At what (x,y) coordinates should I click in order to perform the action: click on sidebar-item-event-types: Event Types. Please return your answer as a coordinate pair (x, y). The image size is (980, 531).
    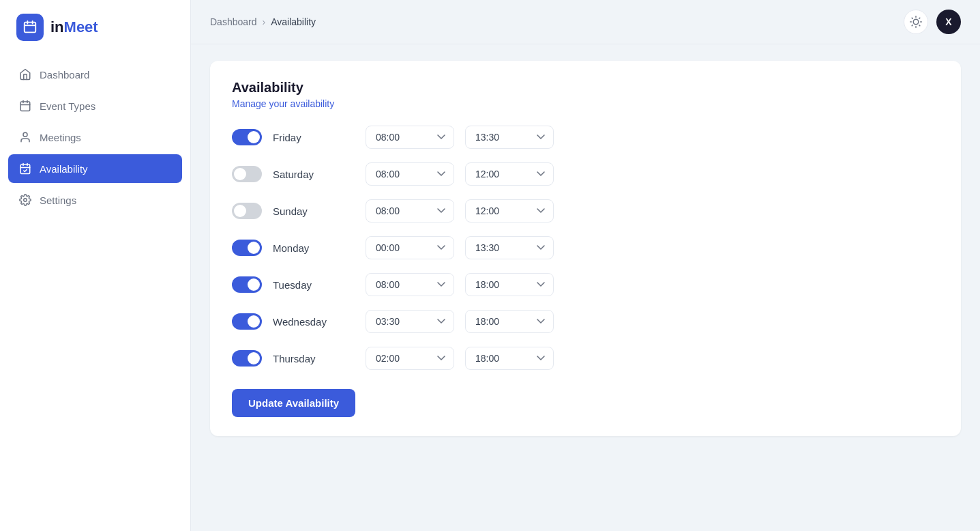
    Looking at the image, I should click on (95, 106).